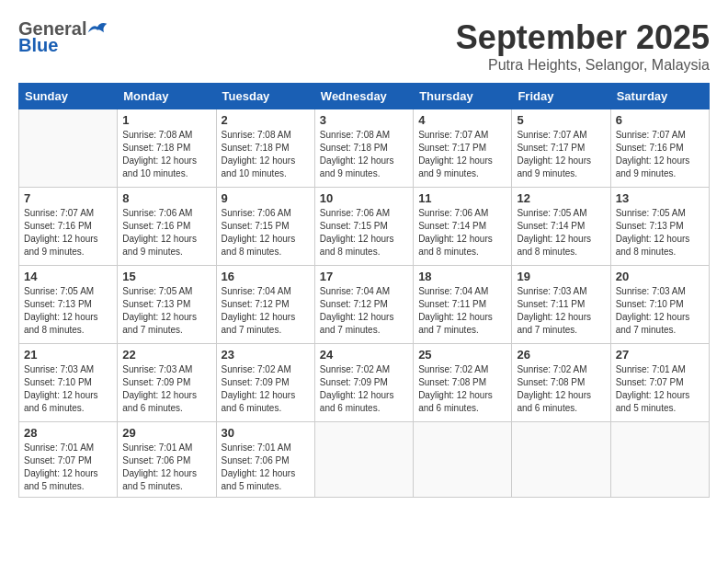 The height and width of the screenshot is (563, 728). I want to click on day-number: 24, so click(364, 355).